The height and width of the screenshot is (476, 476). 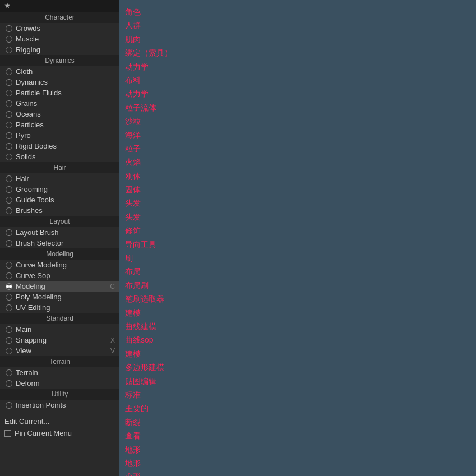 I want to click on radio-crowds, so click(x=9, y=29).